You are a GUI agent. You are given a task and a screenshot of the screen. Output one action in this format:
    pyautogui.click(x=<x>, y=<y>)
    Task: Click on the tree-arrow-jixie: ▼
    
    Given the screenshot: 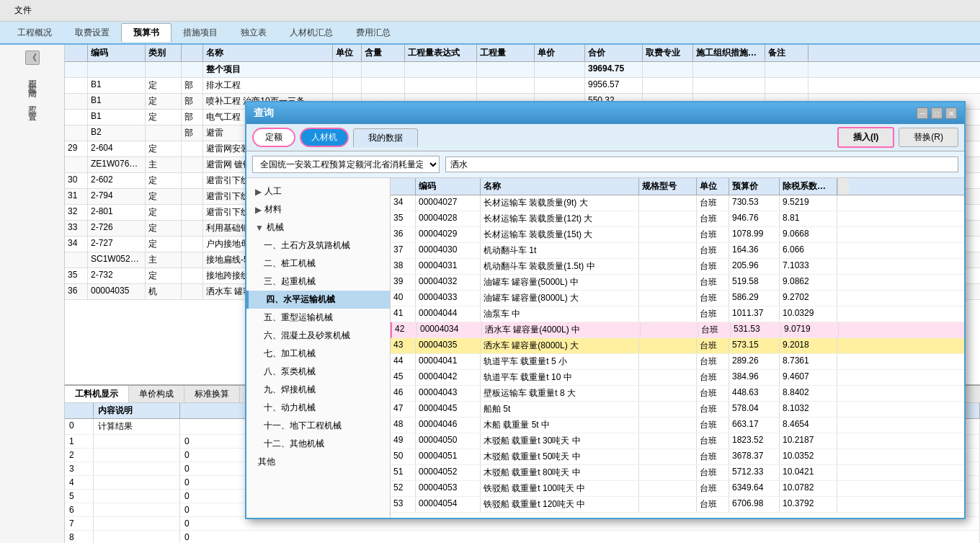 What is the action you would take?
    pyautogui.click(x=259, y=228)
    